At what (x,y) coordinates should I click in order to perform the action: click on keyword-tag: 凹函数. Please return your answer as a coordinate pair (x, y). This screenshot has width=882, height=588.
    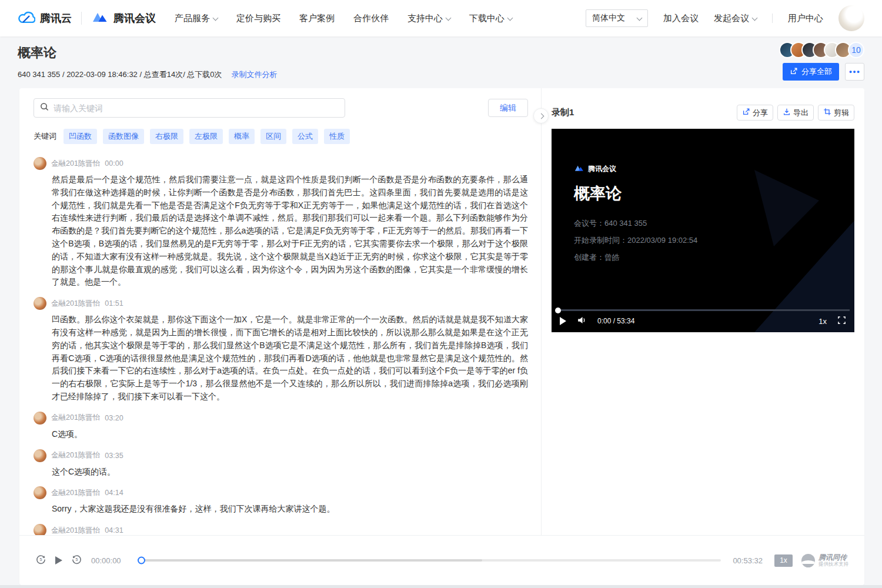
    Looking at the image, I should click on (80, 136).